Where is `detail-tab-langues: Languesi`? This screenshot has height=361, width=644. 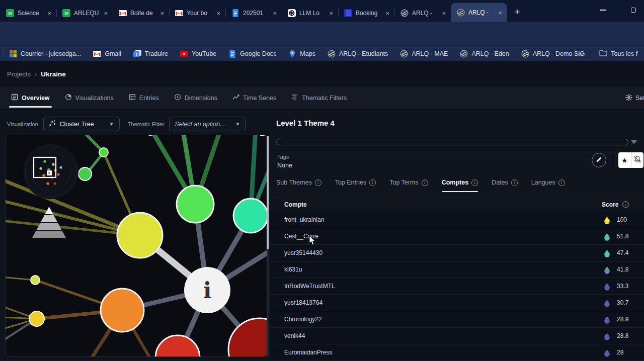
detail-tab-langues: Languesi is located at coordinates (548, 186).